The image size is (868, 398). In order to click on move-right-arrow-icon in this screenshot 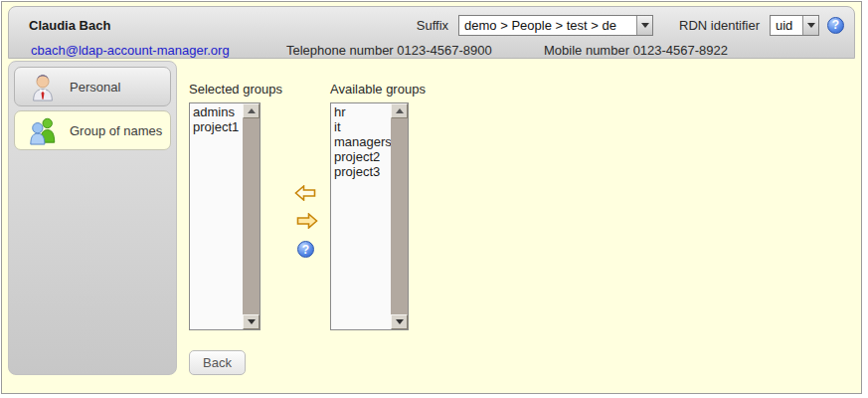, I will do `click(307, 221)`.